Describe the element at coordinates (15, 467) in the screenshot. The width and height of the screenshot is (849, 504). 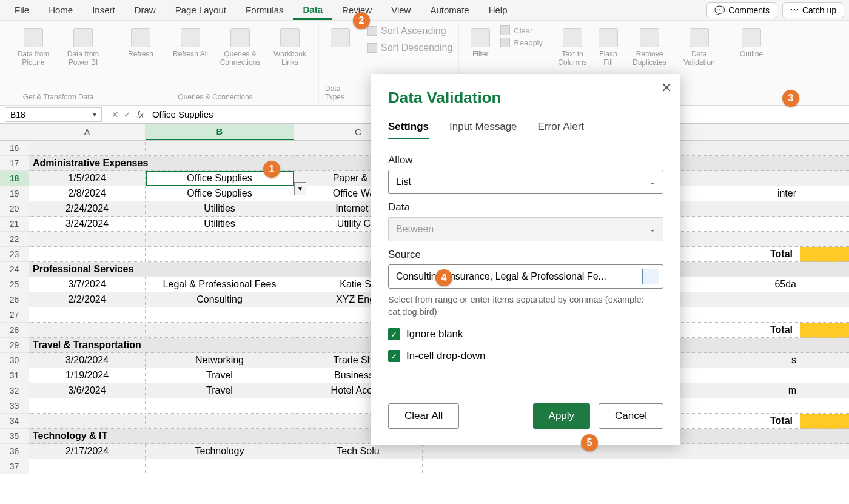
I see `row-header: 37` at that location.